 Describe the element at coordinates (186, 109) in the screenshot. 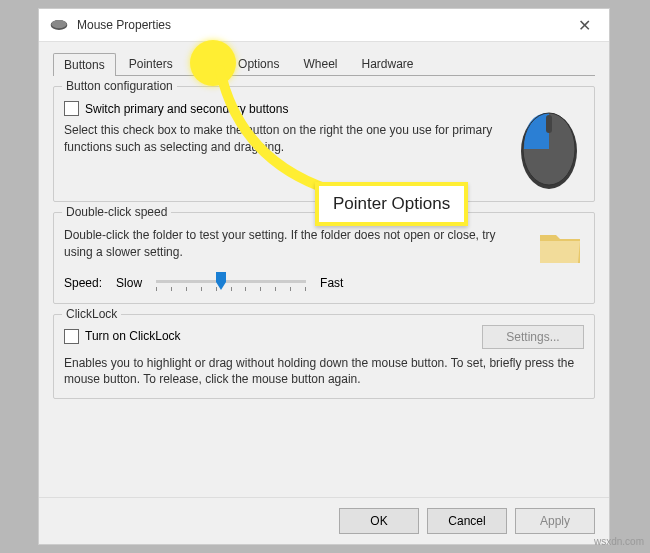

I see `switch-buttons-label: Switch primary and secondary buttons` at that location.